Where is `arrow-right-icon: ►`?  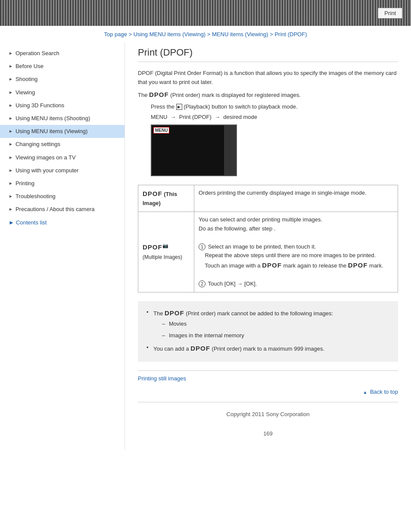
arrow-right-icon: ► is located at coordinates (11, 222).